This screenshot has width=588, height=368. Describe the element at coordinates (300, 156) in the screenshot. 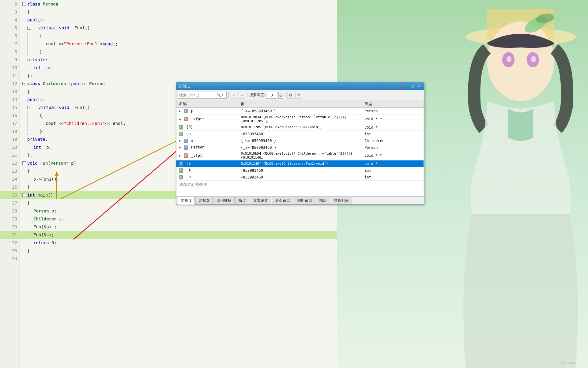

I see `cell-value: 0x01019b54 {BLOG.exe!void(* Childeren::`…` at that location.